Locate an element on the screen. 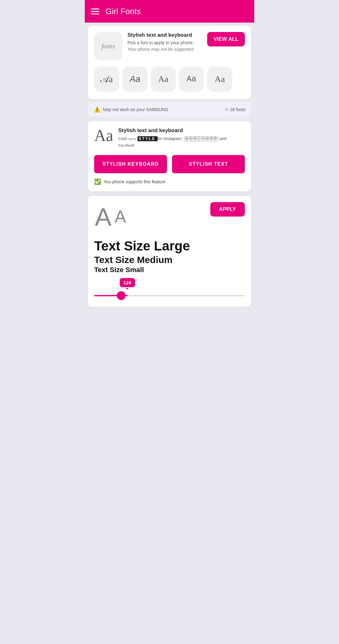 Image resolution: width=339 pixels, height=644 pixels. font-sample-4: Aa is located at coordinates (191, 79).